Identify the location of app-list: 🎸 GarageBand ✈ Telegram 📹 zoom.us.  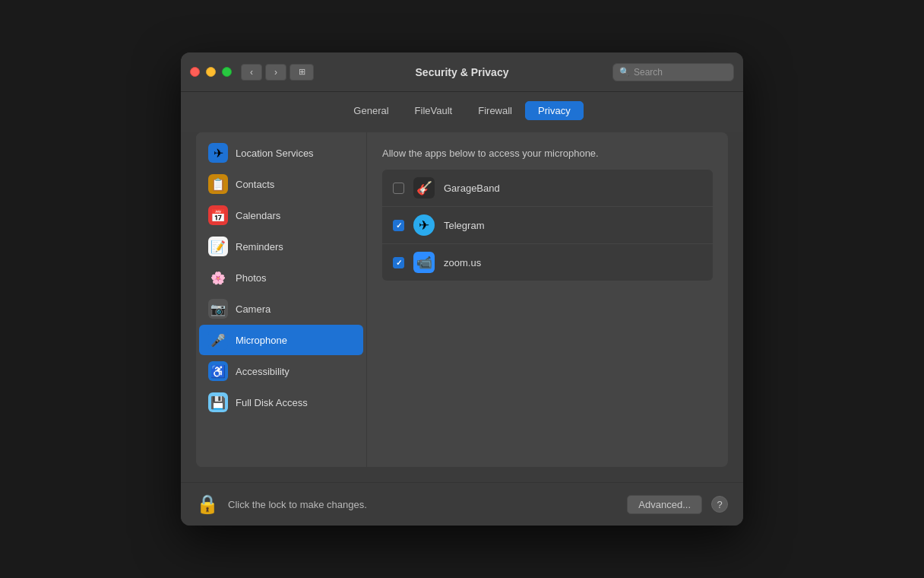
(547, 225).